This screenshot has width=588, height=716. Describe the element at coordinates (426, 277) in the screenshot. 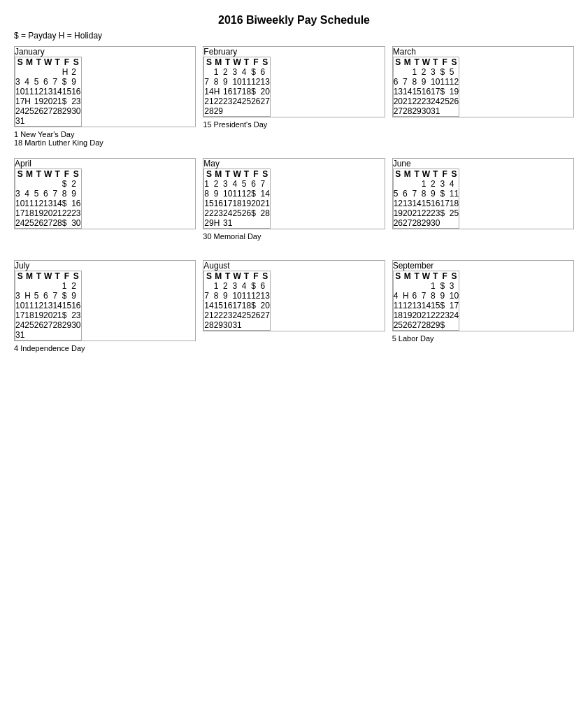

I see `day-header: W` at that location.